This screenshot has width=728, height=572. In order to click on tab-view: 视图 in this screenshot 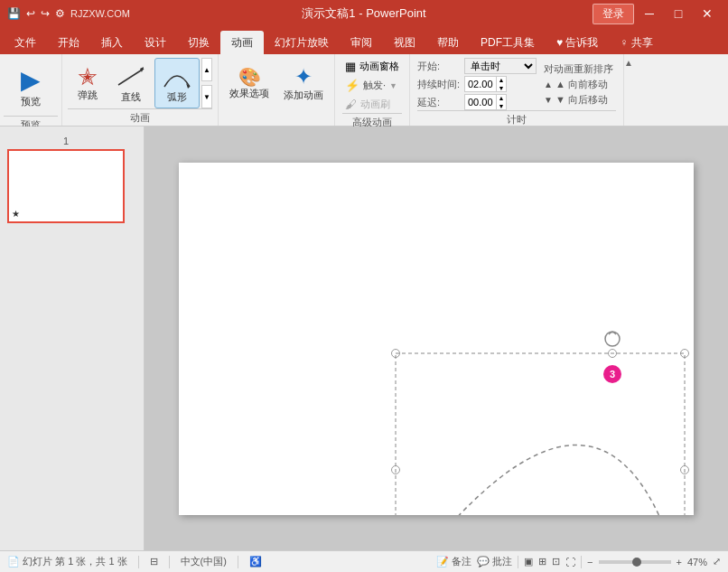, I will do `click(405, 42)`.